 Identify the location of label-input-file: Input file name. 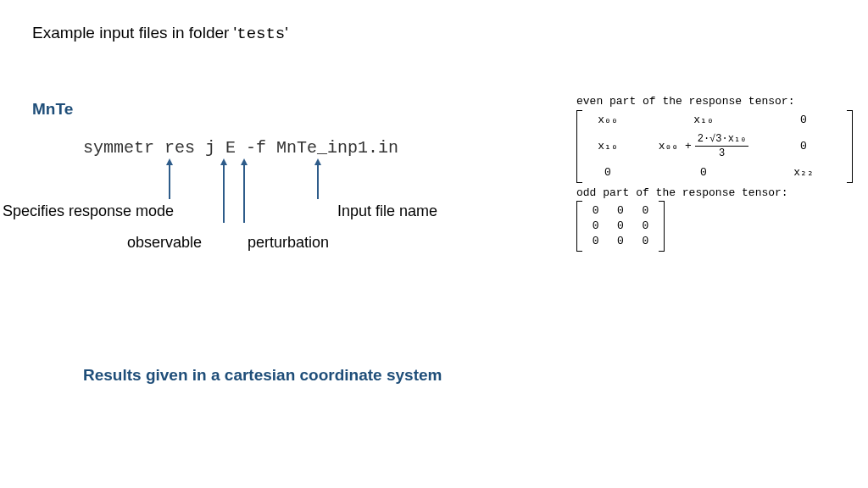
(387, 212).